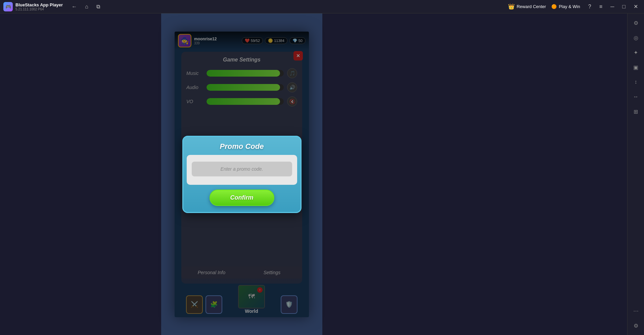  Describe the element at coordinates (242, 174) in the screenshot. I see `promo-dialog: Promo Code Confirm` at that location.